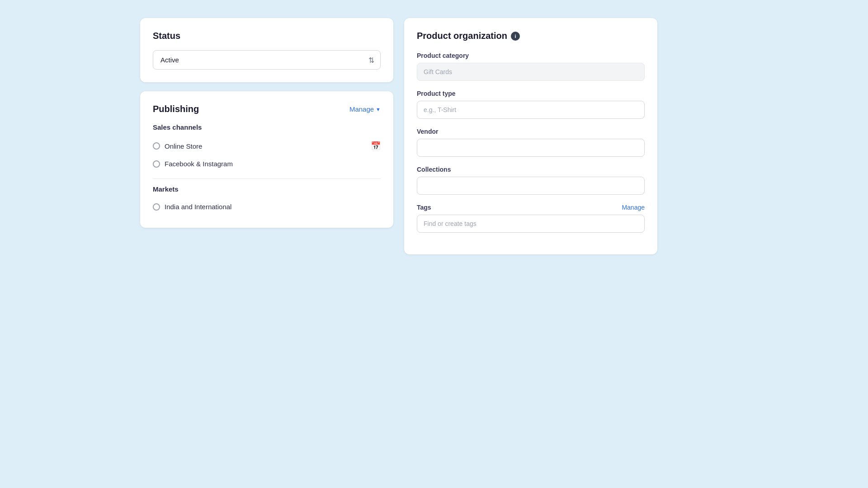  What do you see at coordinates (267, 60) in the screenshot?
I see `status-select-wrapper: Active Draft Archived ⇅` at bounding box center [267, 60].